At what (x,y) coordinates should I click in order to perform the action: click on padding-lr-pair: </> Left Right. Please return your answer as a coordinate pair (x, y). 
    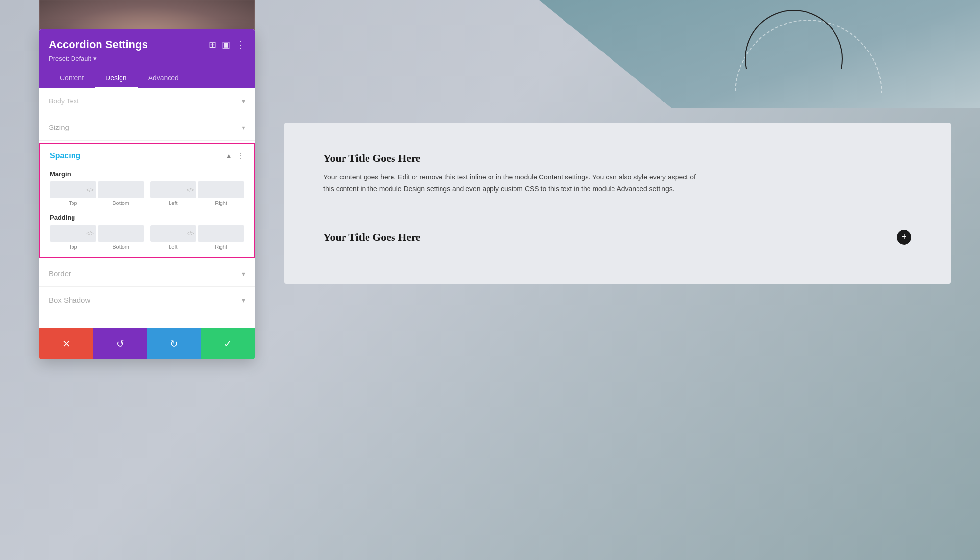
    Looking at the image, I should click on (197, 237).